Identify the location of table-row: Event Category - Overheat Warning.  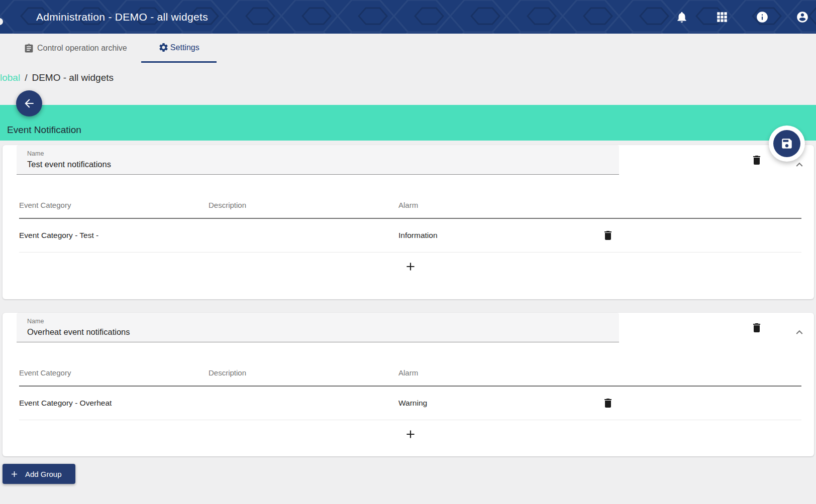
(410, 404).